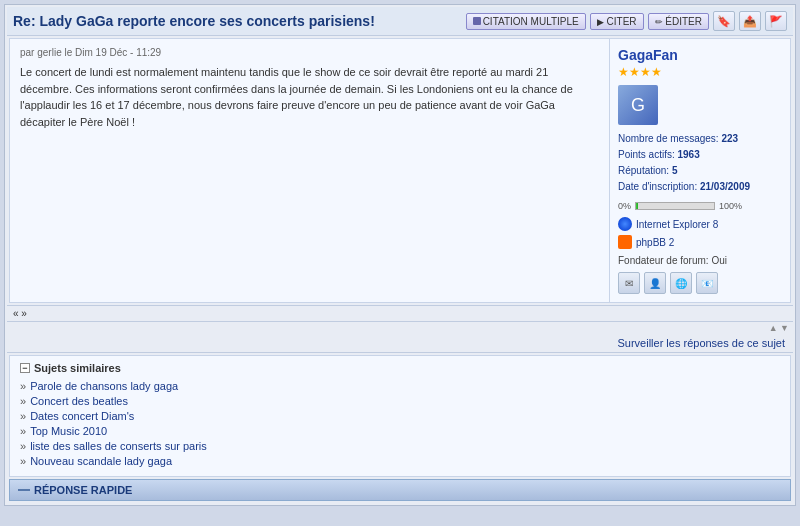 This screenshot has width=800, height=526. What do you see at coordinates (637, 206) in the screenshot?
I see `alerte-fill` at bounding box center [637, 206].